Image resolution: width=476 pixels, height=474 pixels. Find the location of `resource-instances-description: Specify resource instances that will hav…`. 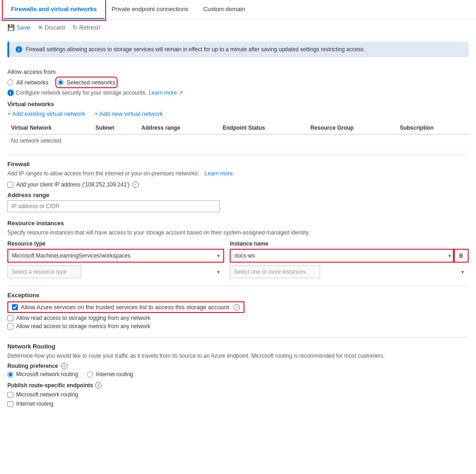

resource-instances-description: Specify resource instances that will hav… is located at coordinates (238, 233).